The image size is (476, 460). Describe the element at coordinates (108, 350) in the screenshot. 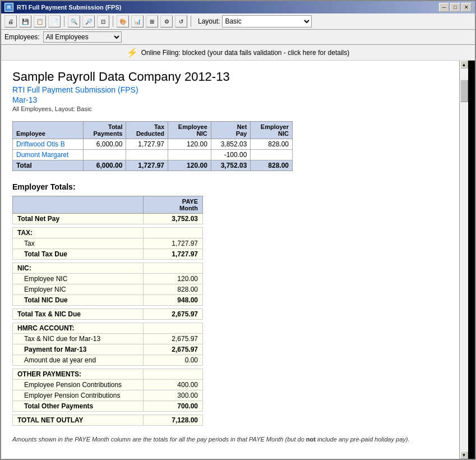

I see `employer-row-payment-mar13: Payment for Mar-13 2,675.97` at that location.